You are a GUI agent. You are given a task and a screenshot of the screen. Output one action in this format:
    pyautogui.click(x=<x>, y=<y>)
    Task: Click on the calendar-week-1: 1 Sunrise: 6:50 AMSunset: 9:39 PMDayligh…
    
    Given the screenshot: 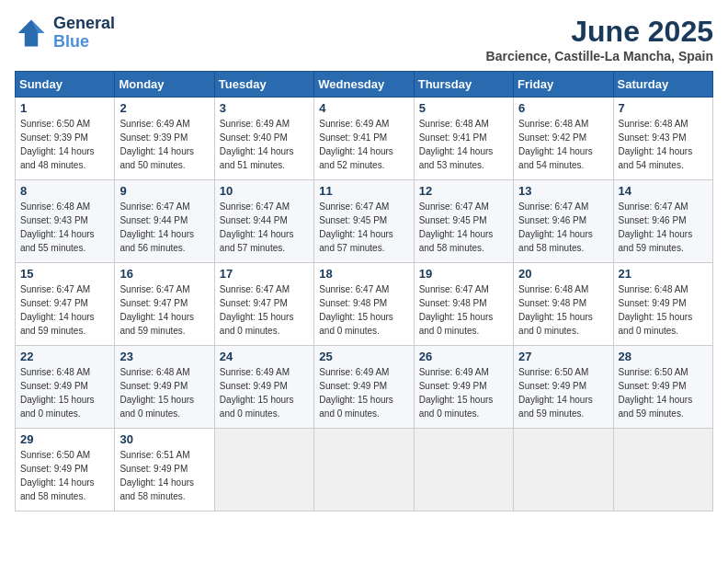 What is the action you would take?
    pyautogui.click(x=364, y=139)
    